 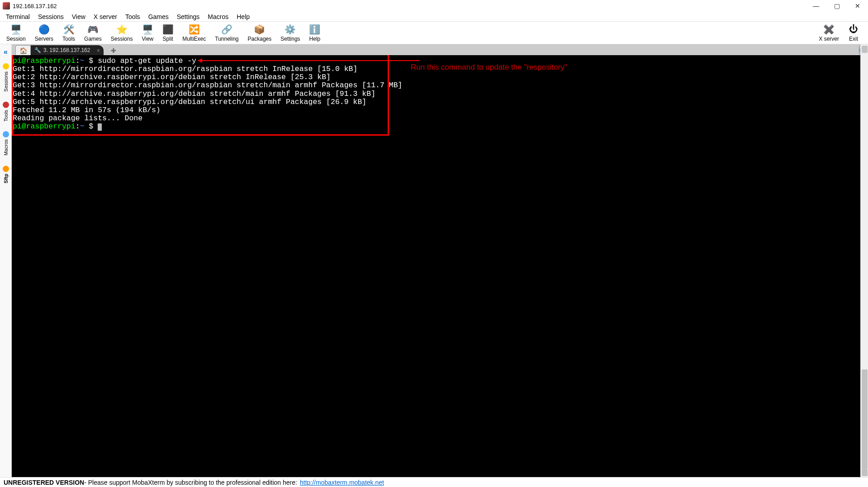 I want to click on titlebar: 192.168.137.162 — ▢ ✕, so click(x=434, y=6).